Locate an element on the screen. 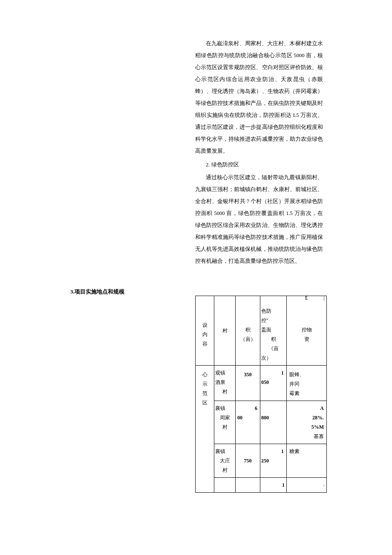  mark-pound: £ is located at coordinates (306, 298).